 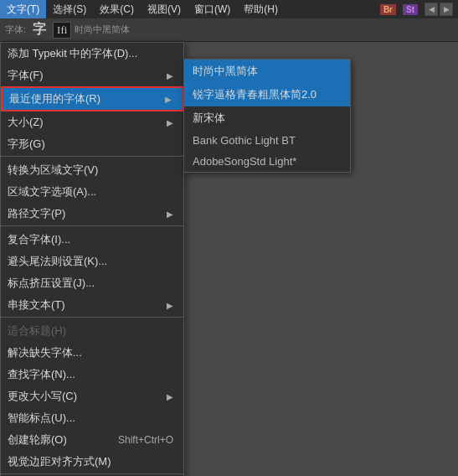 What do you see at coordinates (389, 10) in the screenshot?
I see `br-badge: Br` at bounding box center [389, 10].